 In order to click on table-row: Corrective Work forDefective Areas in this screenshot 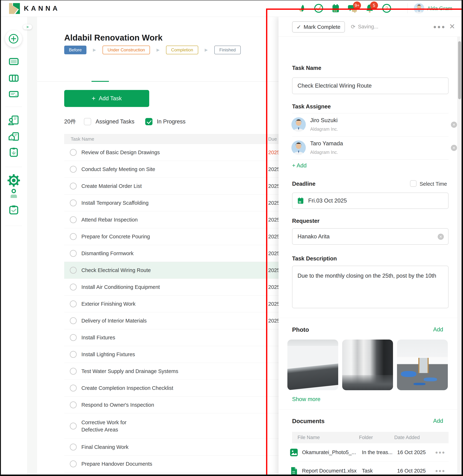, I will do `click(174, 426)`.